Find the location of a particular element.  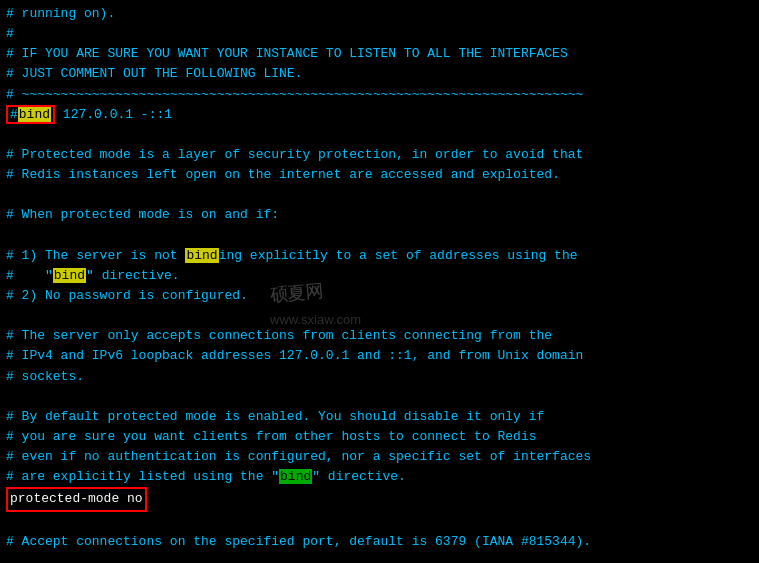

line-4: # JUST COMMENT OUT THE FOLLOWING LINE. is located at coordinates (380, 74).